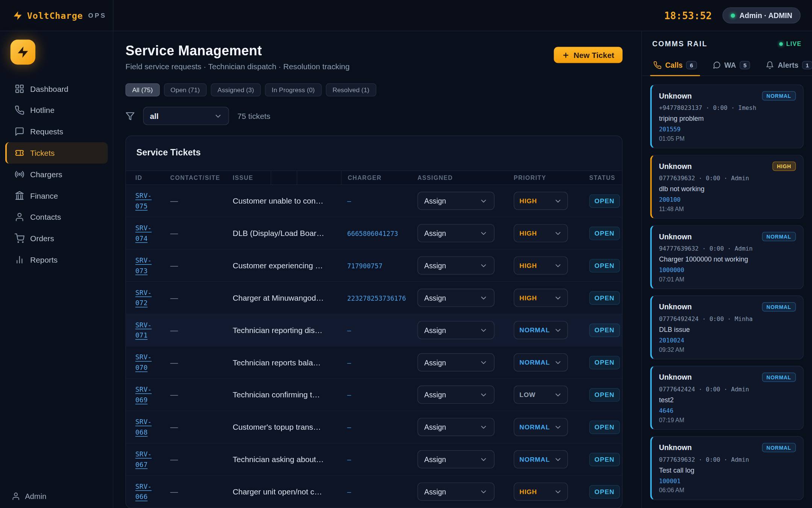 The image size is (812, 508). Describe the element at coordinates (148, 362) in the screenshot. I see `ticket-id-link: SRV-070` at that location.